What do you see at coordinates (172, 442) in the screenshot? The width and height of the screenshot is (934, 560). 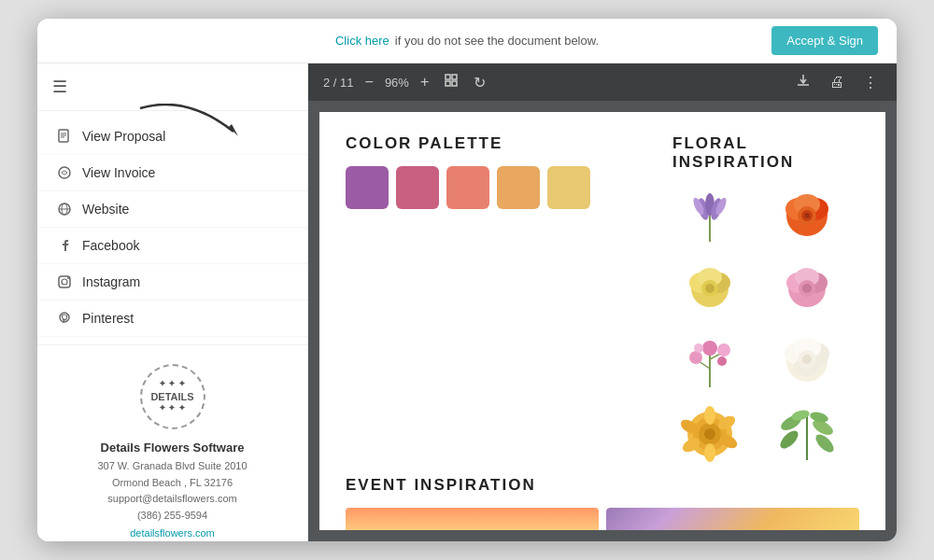 I see `sidebar-footer: ✦ ✦ ✦DETAILS✦ ✦ ✦ Details Flowers Softwa…` at bounding box center [172, 442].